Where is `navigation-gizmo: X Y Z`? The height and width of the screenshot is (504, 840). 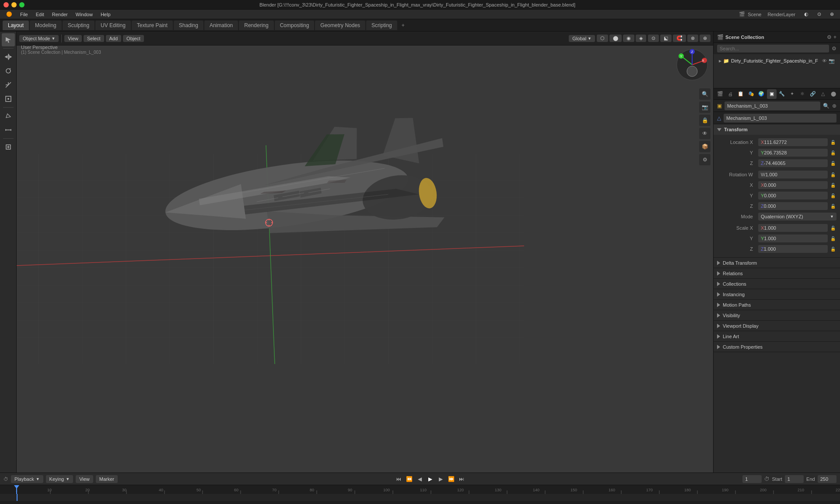 navigation-gizmo: X Y Z is located at coordinates (692, 65).